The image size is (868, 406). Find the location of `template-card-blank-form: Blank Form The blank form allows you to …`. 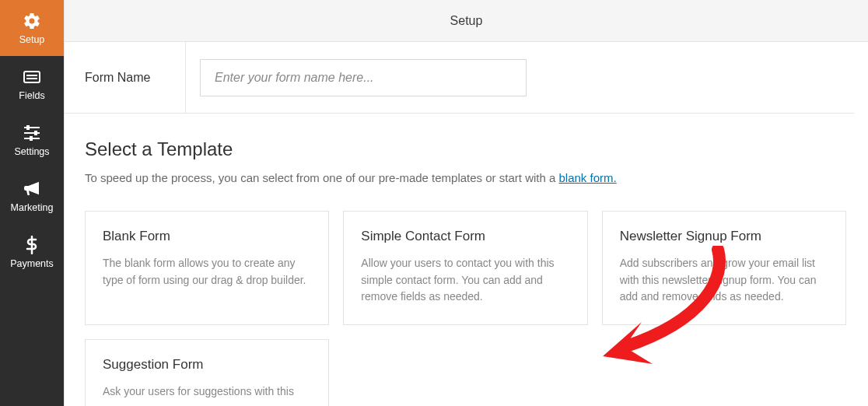

template-card-blank-form: Blank Form The blank form allows you to … is located at coordinates (207, 268).